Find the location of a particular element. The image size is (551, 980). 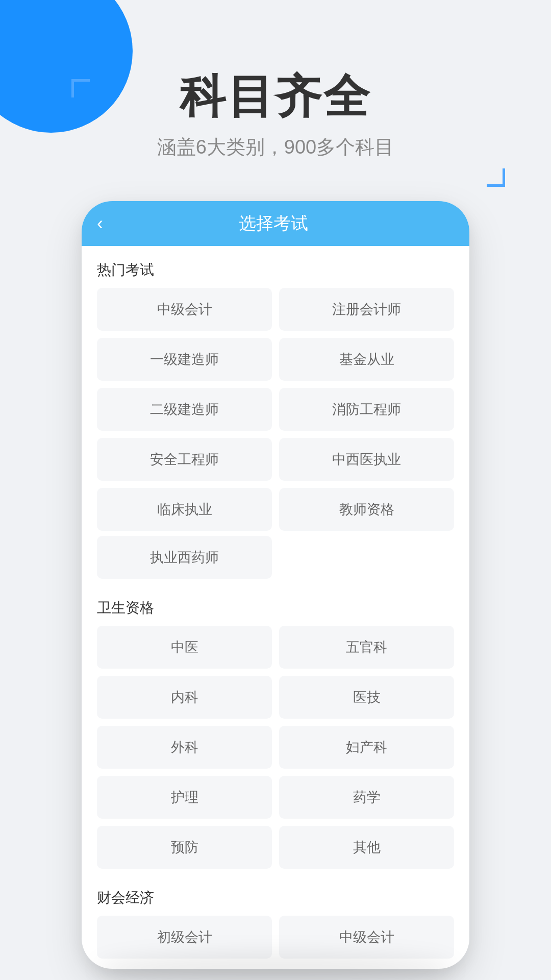

item-anquangongchengshi: 安全工程师 is located at coordinates (185, 459).